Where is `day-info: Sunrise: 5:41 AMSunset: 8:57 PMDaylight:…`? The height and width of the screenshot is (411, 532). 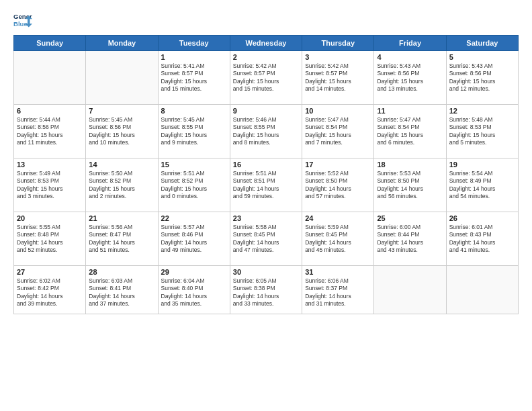
day-info: Sunrise: 5:41 AMSunset: 8:57 PMDaylight:… is located at coordinates (194, 78).